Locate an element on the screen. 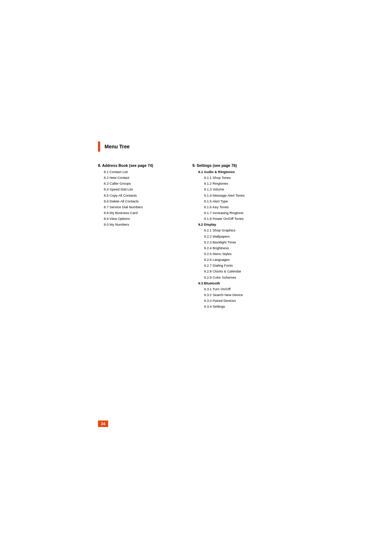 This screenshot has width=392, height=554. menu-item-8-0: 8.0 My Numbers is located at coordinates (138, 225).